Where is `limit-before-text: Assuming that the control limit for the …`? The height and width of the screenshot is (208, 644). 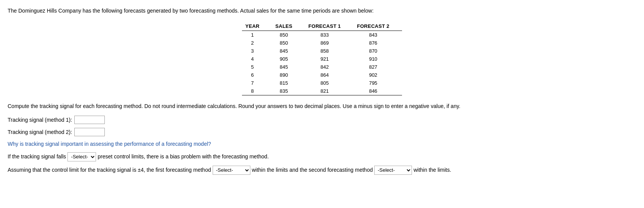
limit-before-text: Assuming that the control limit for the … is located at coordinates (109, 170).